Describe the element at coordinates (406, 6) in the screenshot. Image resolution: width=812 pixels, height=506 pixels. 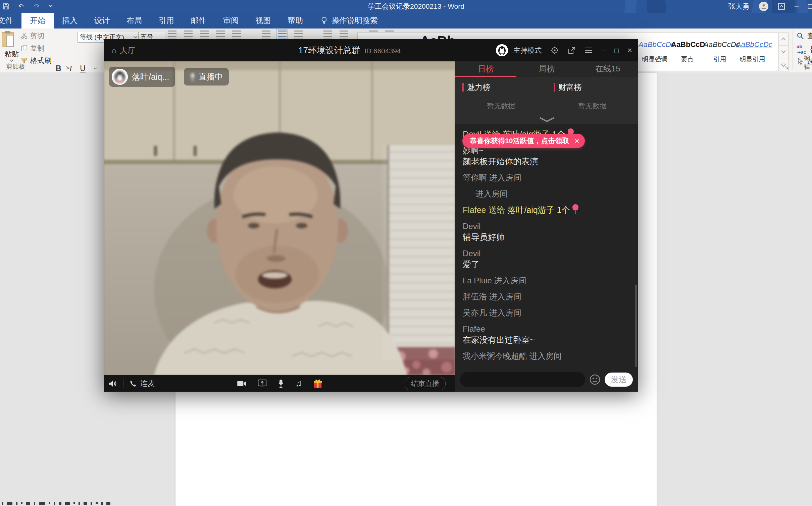
I see `word-titlebar: 学工会议记录20200213 - Word 张大勇 – □` at that location.